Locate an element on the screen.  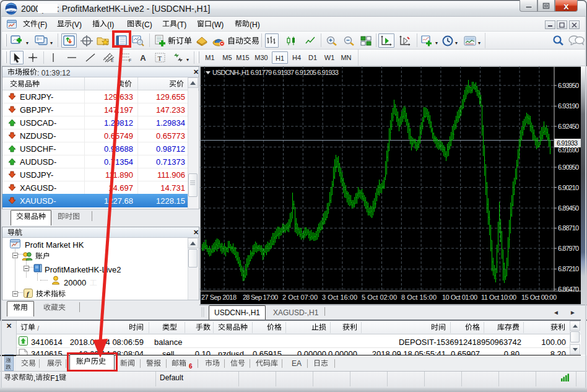
svg-text: 2 Oct 07:00 is located at coordinates (300, 297).